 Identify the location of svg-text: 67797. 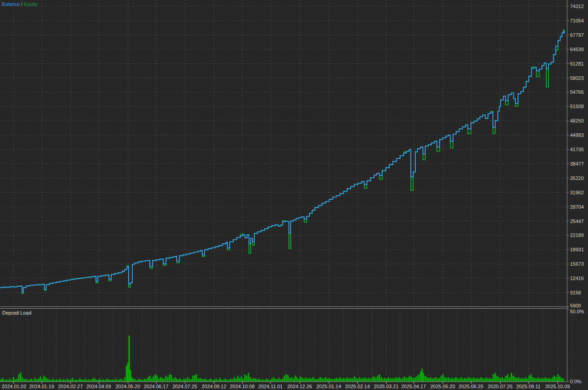
(577, 35).